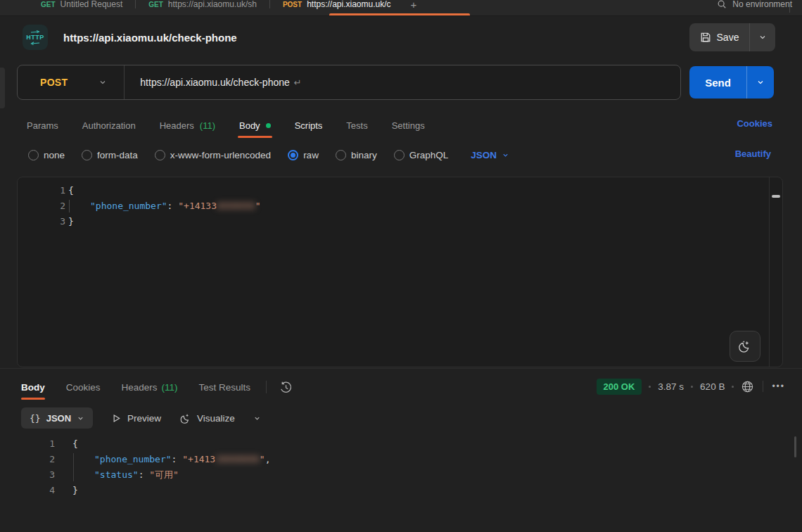  What do you see at coordinates (789, 8) in the screenshot?
I see `tab-bar-divider` at bounding box center [789, 8].